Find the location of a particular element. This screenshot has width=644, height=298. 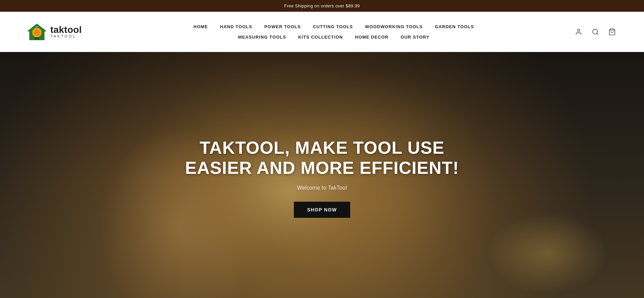

nav-item-story: OUR STORY is located at coordinates (415, 37).